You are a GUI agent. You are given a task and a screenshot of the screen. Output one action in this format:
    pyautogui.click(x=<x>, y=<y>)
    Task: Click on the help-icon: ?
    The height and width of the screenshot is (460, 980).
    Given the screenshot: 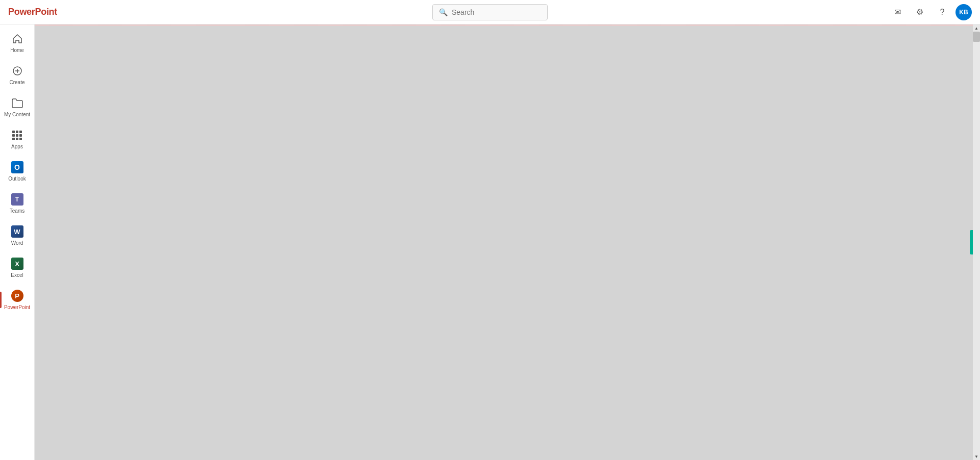 What is the action you would take?
    pyautogui.click(x=942, y=12)
    